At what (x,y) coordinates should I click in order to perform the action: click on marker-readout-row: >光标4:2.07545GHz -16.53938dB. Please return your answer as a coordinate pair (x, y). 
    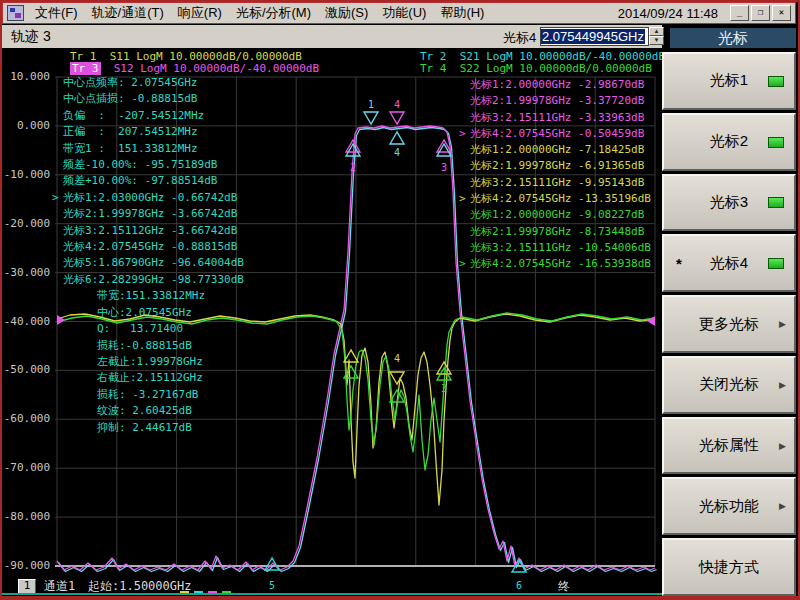
    Looking at the image, I should click on (560, 264).